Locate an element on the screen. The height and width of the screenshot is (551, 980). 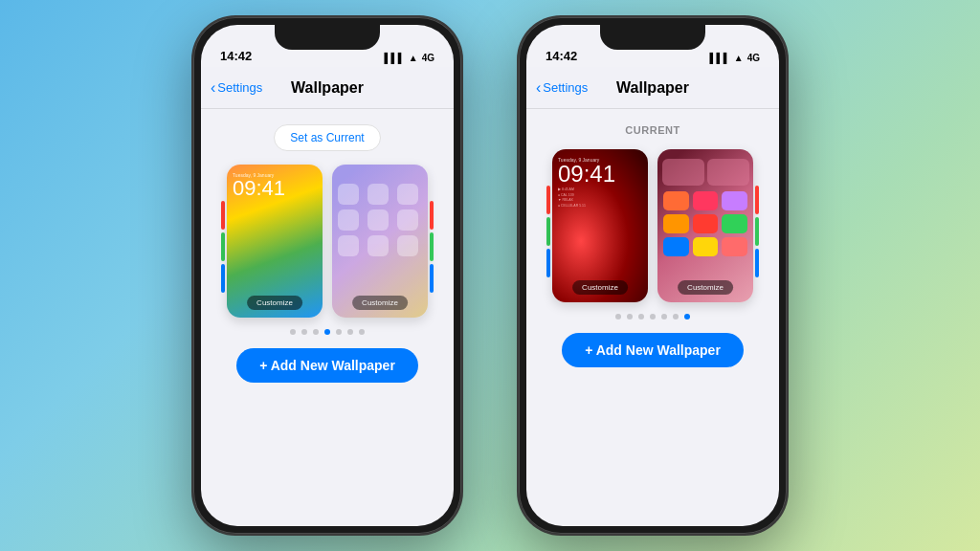
home-screen-inner-right is located at coordinates (705, 226).